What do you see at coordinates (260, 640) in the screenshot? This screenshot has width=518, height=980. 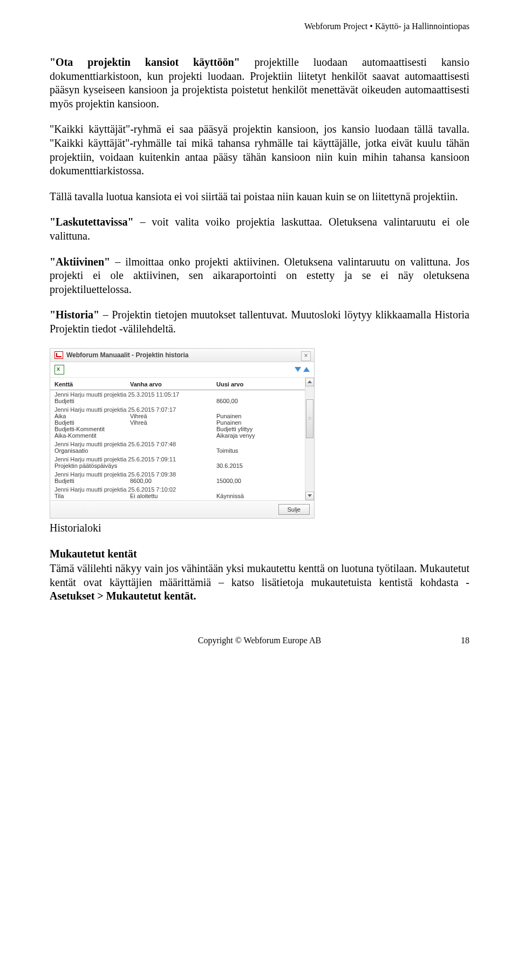 I see `footer-copyright: Copyright © Webforum Europe AB` at bounding box center [260, 640].